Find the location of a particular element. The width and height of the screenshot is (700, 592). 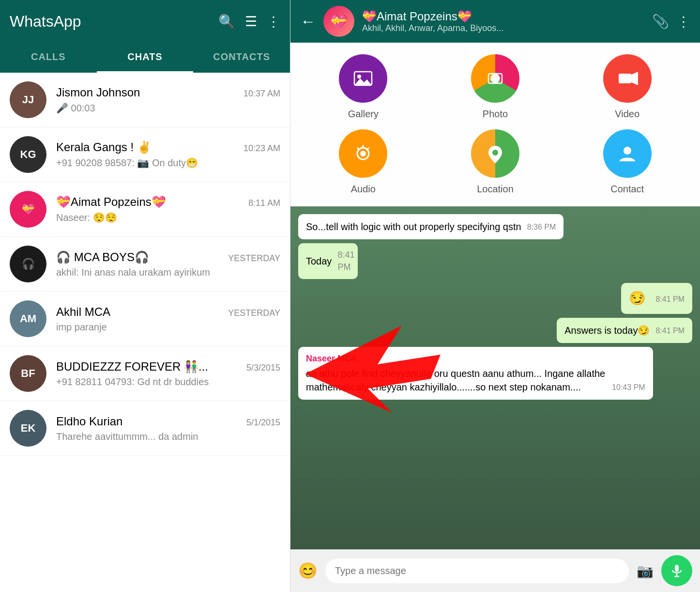

video-icon is located at coordinates (627, 78).